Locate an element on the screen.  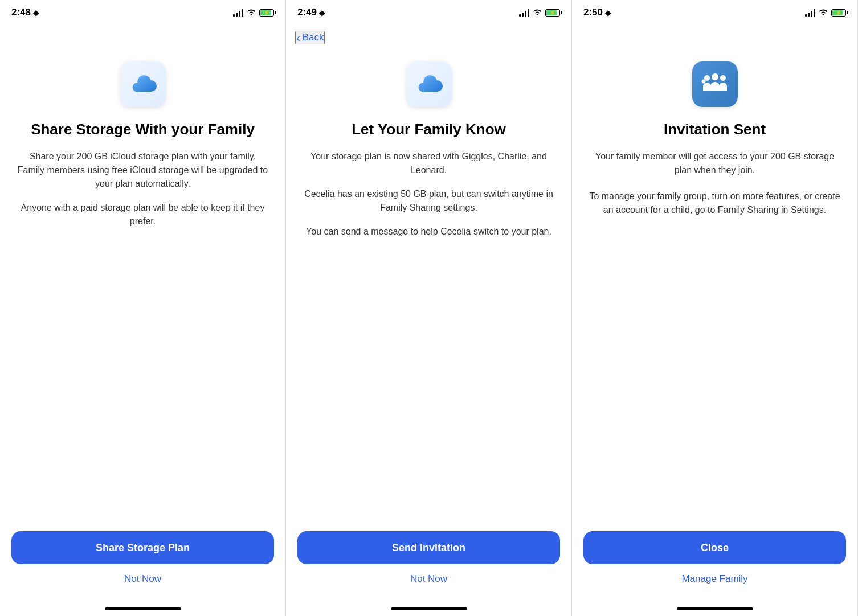
screen-body-2c: You can send a message to help Cecelia s… is located at coordinates (428, 232).